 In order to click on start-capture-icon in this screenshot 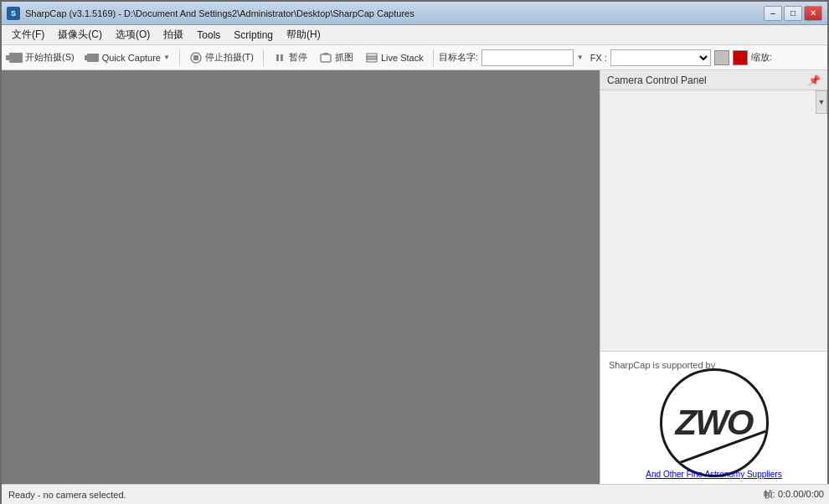, I will do `click(16, 58)`.